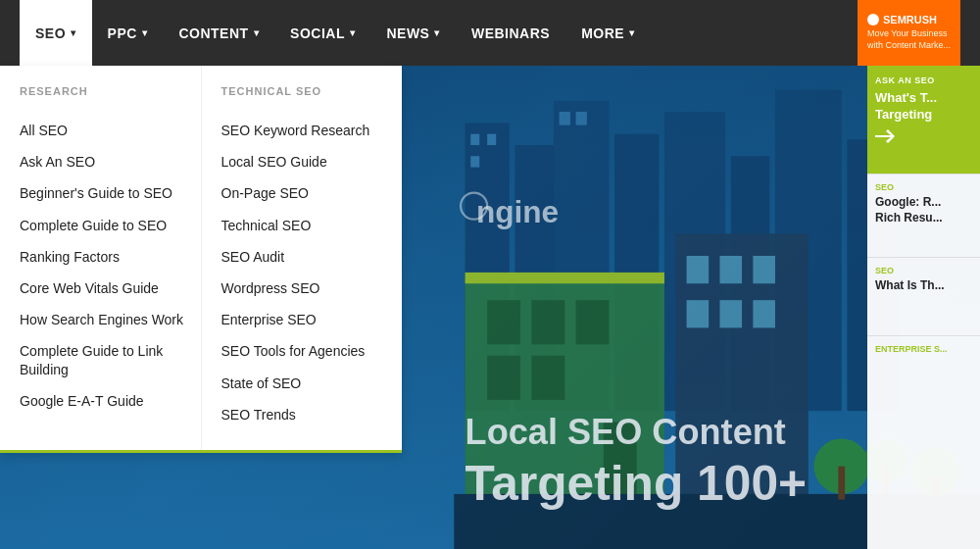  Describe the element at coordinates (51, 33) in the screenshot. I see `nav-label-seo: SEO` at that location.